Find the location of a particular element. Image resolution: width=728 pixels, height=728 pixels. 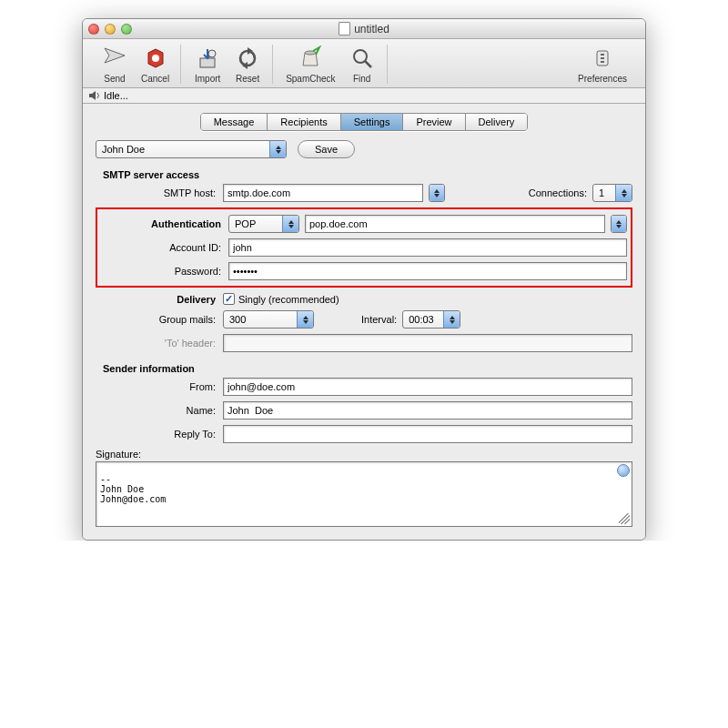

titlebar: untitled is located at coordinates (364, 29).